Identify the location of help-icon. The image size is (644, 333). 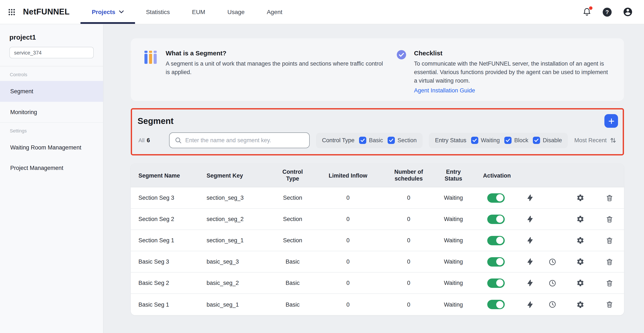
(607, 12).